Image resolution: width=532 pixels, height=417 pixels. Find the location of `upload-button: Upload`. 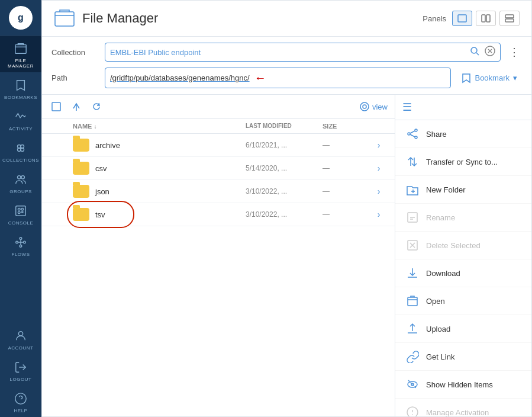

upload-button: Upload is located at coordinates (463, 329).